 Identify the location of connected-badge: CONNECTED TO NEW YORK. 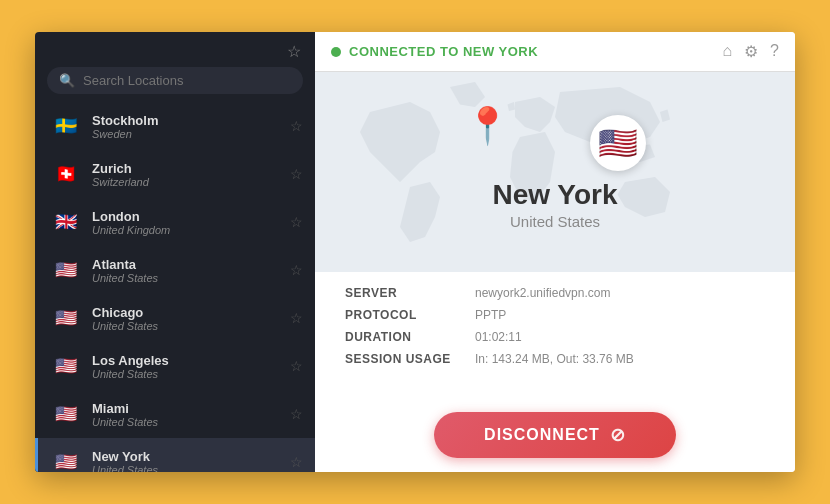
(434, 52).